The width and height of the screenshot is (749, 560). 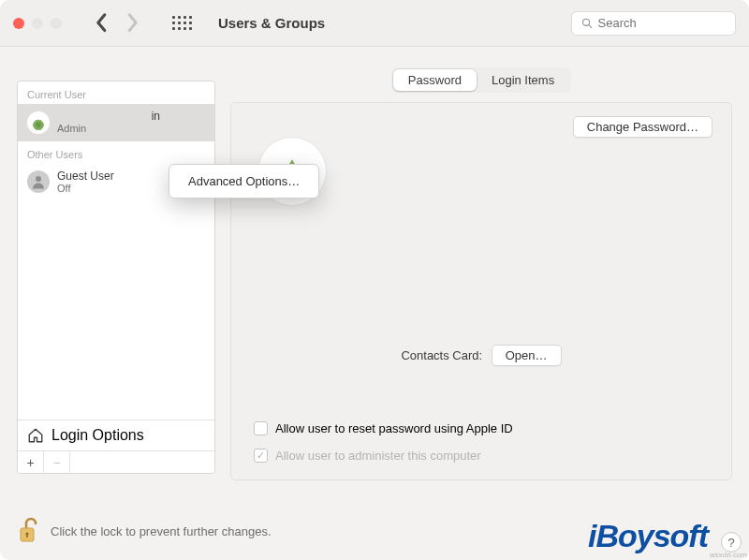 What do you see at coordinates (654, 23) in the screenshot?
I see `search-field` at bounding box center [654, 23].